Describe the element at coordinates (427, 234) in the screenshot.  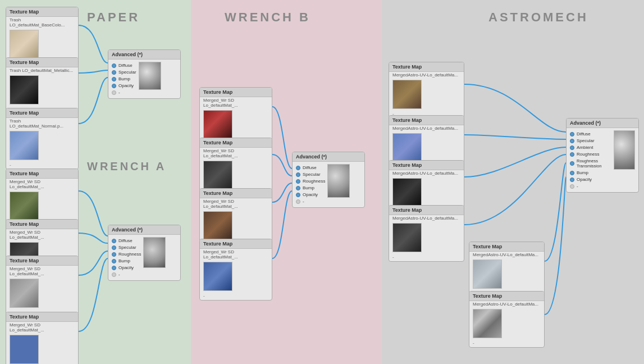
I see `node-texture-astro4: Texture Map MergedAstro-UV-Lo_defaultMa.…` at that location.